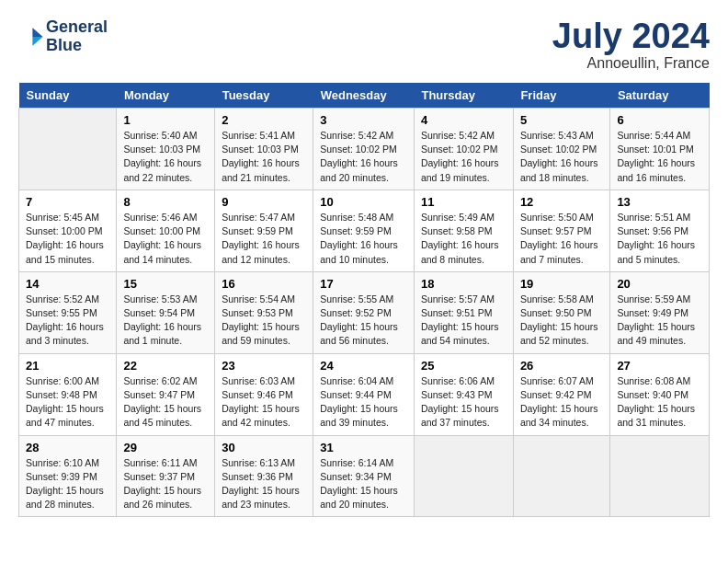 This screenshot has height=563, width=728. Describe the element at coordinates (63, 37) in the screenshot. I see `logo: General Blue` at that location.